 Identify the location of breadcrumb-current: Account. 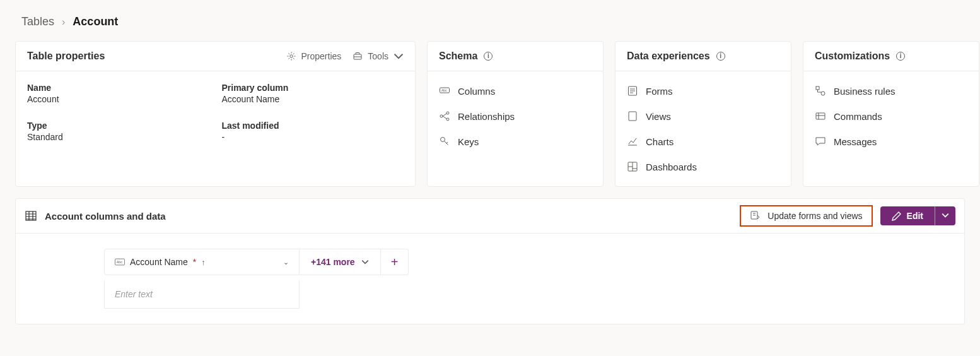
(95, 21).